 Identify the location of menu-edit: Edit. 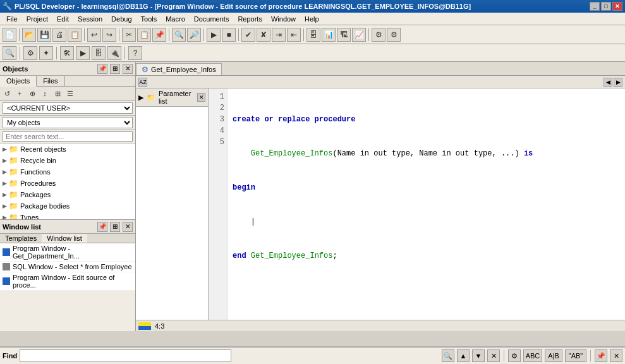
(63, 19).